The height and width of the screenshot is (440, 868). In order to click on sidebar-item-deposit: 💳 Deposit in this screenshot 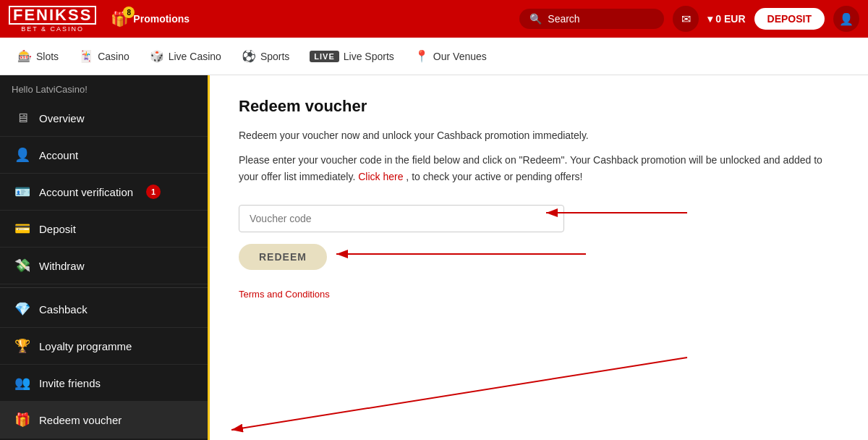, I will do `click(104, 229)`.